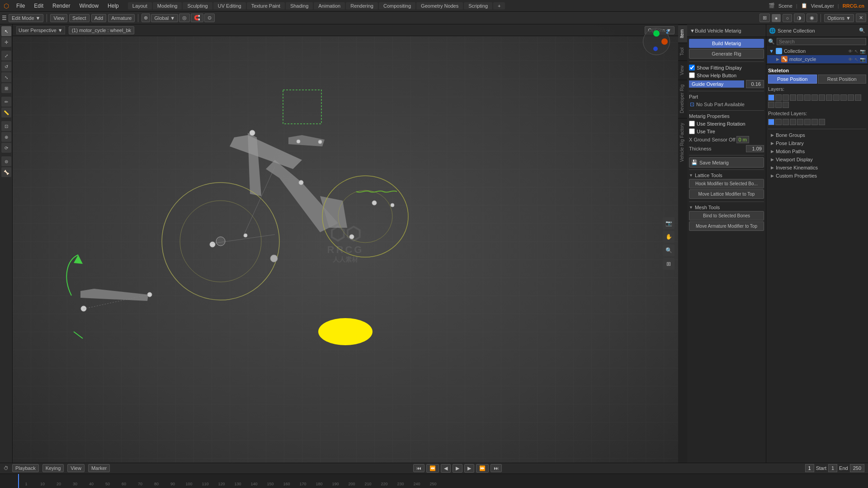 The image size is (868, 488). Describe the element at coordinates (99, 18) in the screenshot. I see `add-menu: Add` at that location.